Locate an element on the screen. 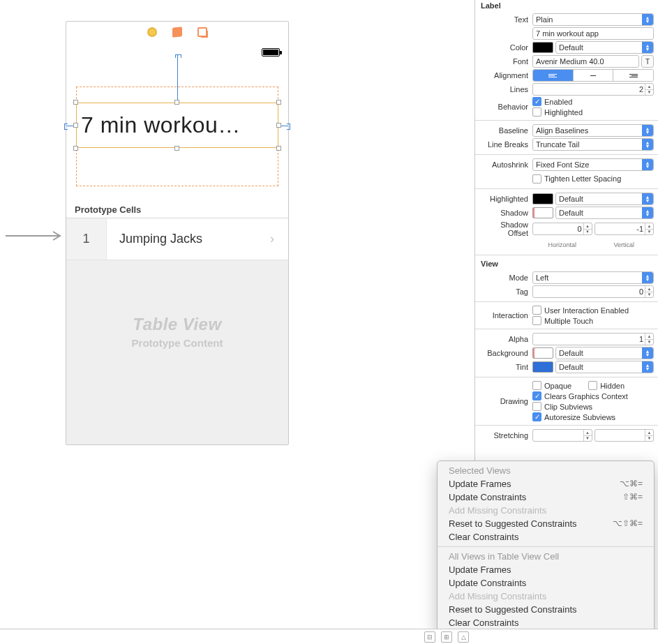  scene-icon-cube is located at coordinates (177, 32).